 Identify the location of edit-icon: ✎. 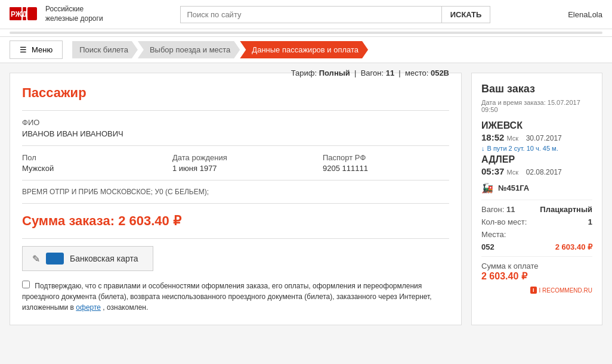
(36, 259).